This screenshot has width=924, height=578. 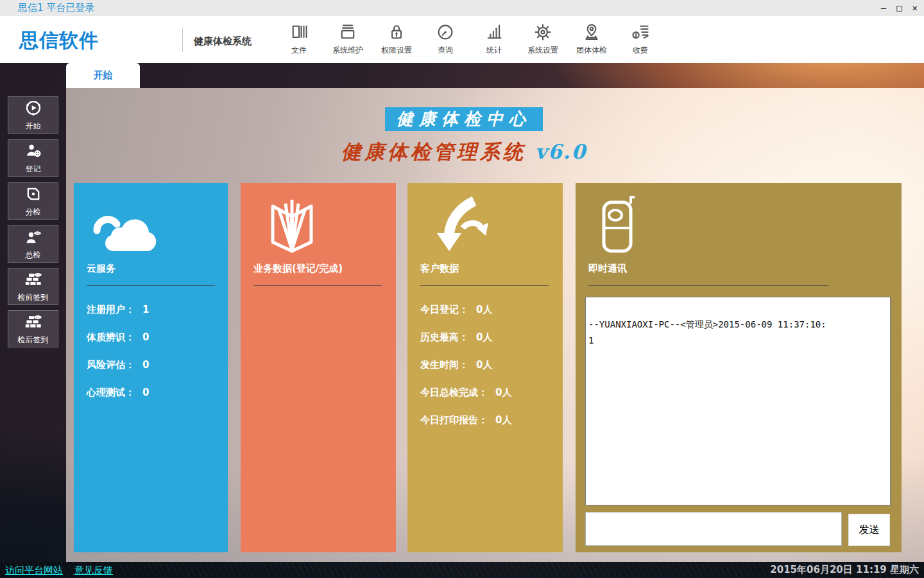 I want to click on stat-label: 今日总检完成：, so click(x=454, y=393).